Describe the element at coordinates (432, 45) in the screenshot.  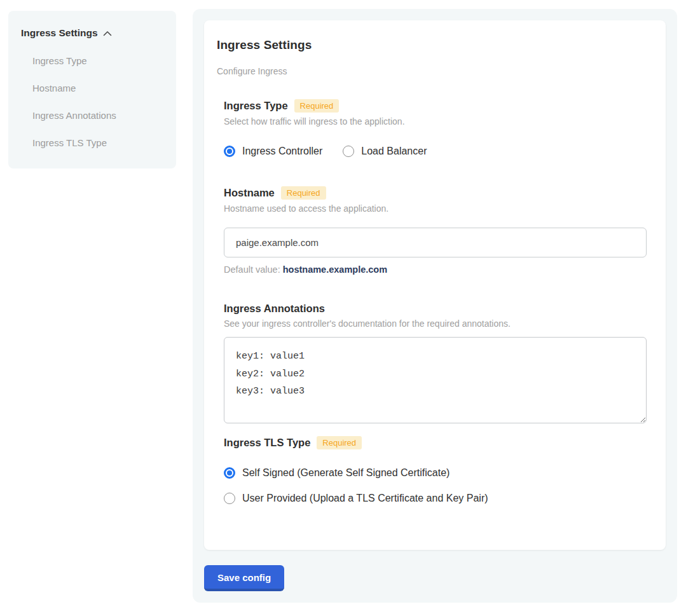
I see `page-title: Ingress Settings` at that location.